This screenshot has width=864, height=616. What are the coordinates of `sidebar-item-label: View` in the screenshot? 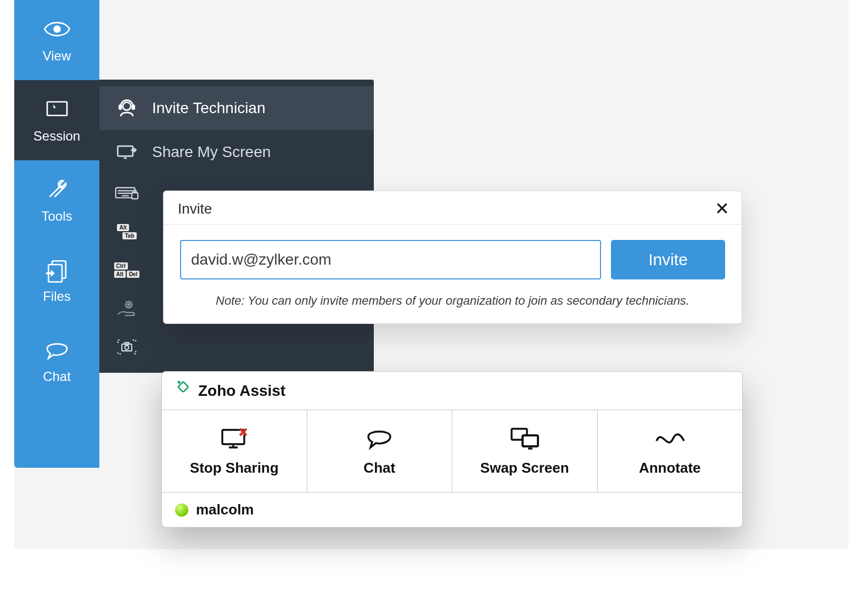 It's located at (57, 56).